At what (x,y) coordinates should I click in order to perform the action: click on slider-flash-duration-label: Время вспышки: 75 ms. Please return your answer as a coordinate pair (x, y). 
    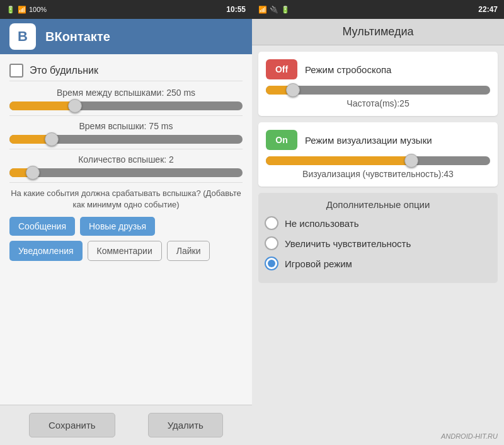
    Looking at the image, I should click on (126, 126).